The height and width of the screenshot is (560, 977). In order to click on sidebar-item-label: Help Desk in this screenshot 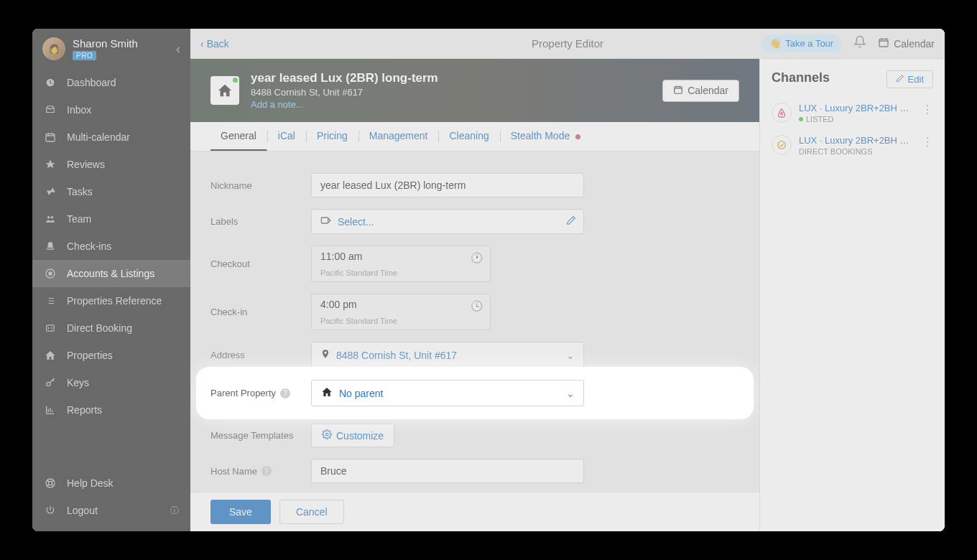, I will do `click(91, 483)`.